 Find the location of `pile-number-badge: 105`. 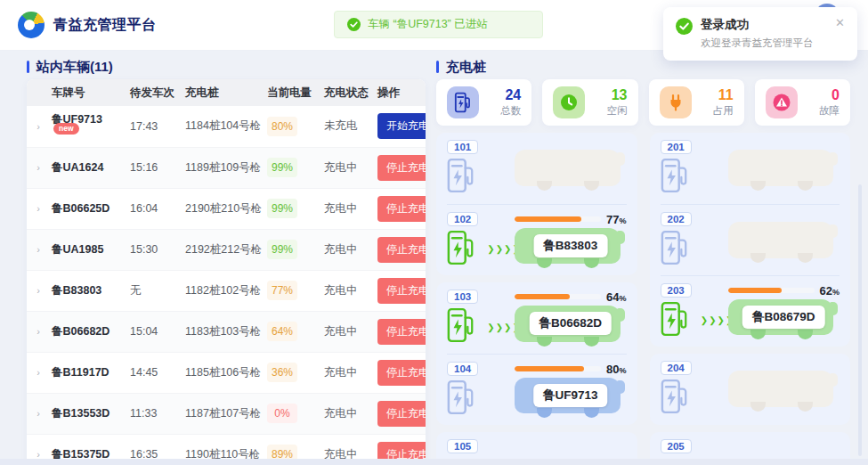

pile-number-badge: 105 is located at coordinates (463, 446).